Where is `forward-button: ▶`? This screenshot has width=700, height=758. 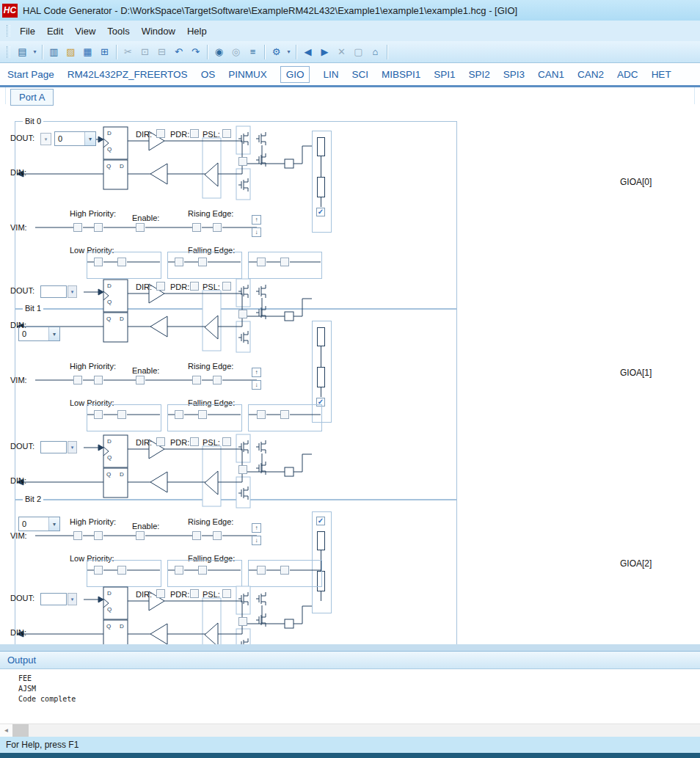 forward-button: ▶ is located at coordinates (324, 51).